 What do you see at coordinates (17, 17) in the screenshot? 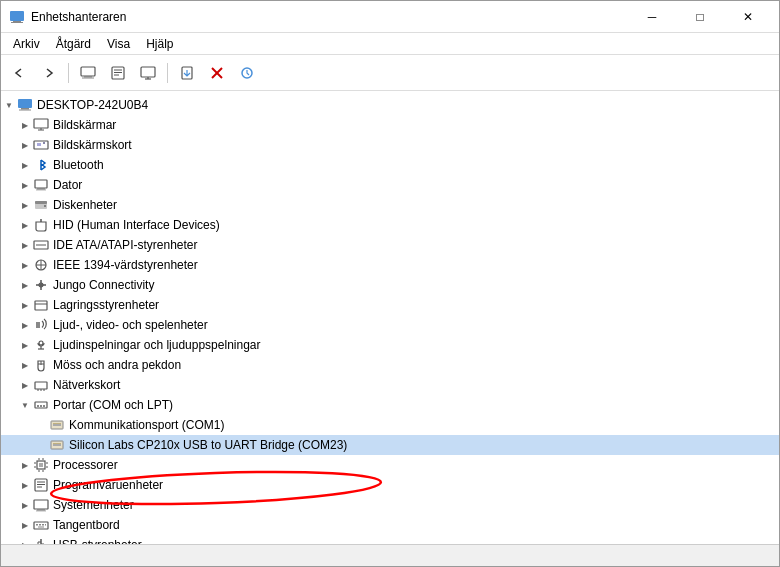
I see `window-icon` at bounding box center [17, 17].